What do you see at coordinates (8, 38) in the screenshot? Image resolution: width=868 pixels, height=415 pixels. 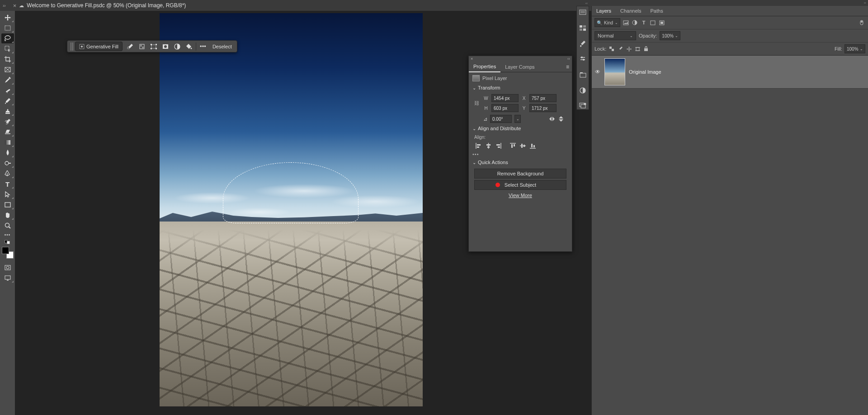 I see `lasso-tool` at bounding box center [8, 38].